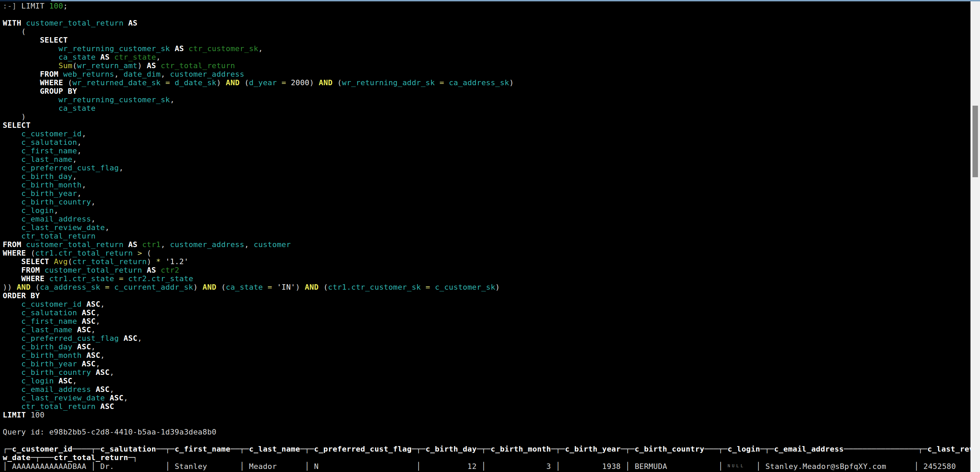  I want to click on token-th: c_login, so click(744, 449).